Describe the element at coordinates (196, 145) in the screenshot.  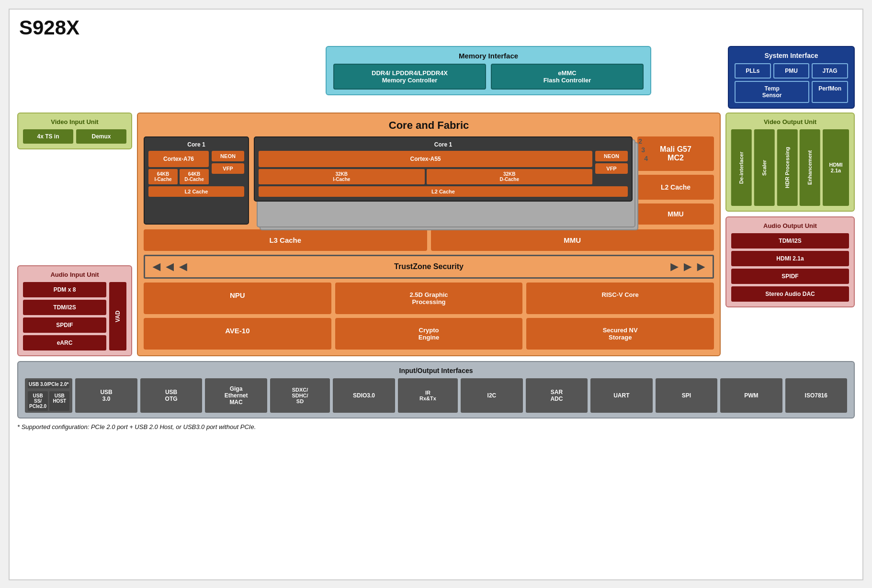
I see `core1-a76-label: Core 1` at that location.